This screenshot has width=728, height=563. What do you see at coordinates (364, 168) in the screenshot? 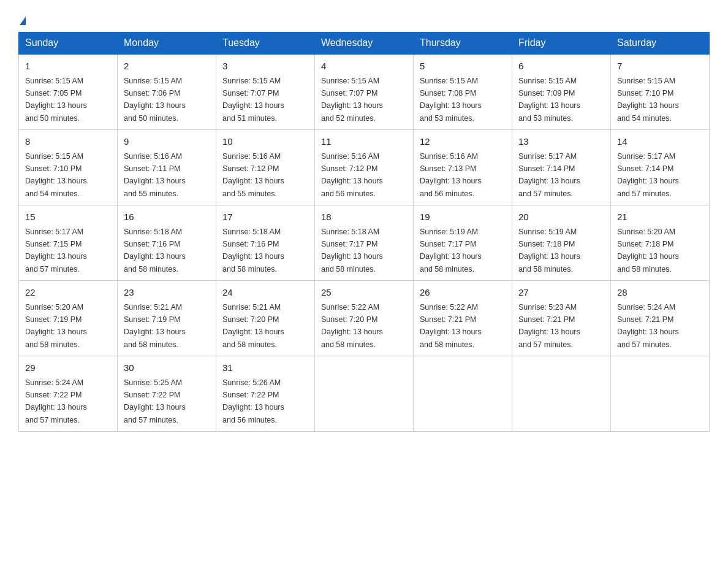
I see `calendar-week-row: 8 Sunrise: 5:15 AMSunset: 7:10 PMDayligh…` at bounding box center [364, 168].